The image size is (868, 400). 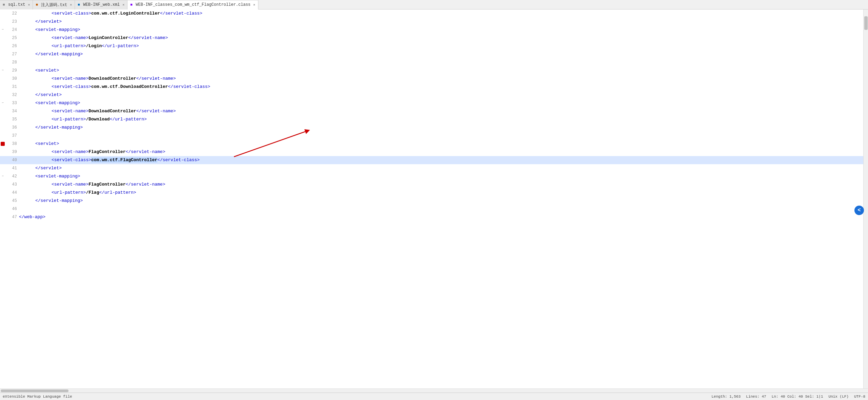 I want to click on gutter-24: −, so click(x=3, y=30).